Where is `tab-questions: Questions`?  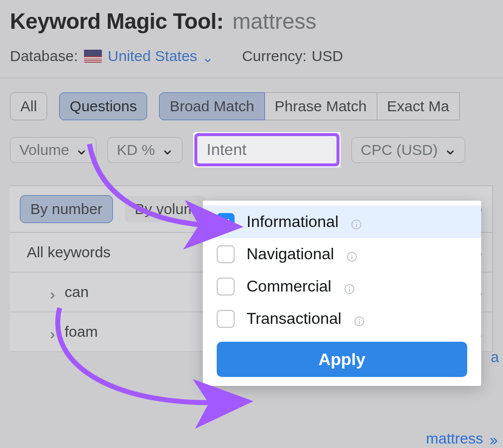
tab-questions: Questions is located at coordinates (103, 106).